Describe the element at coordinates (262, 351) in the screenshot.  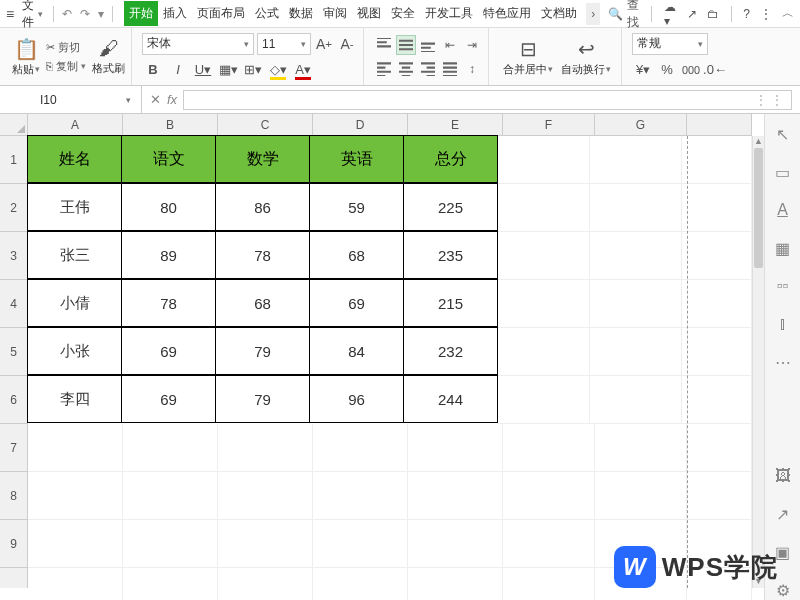
I see `cell-C5: 79` at that location.